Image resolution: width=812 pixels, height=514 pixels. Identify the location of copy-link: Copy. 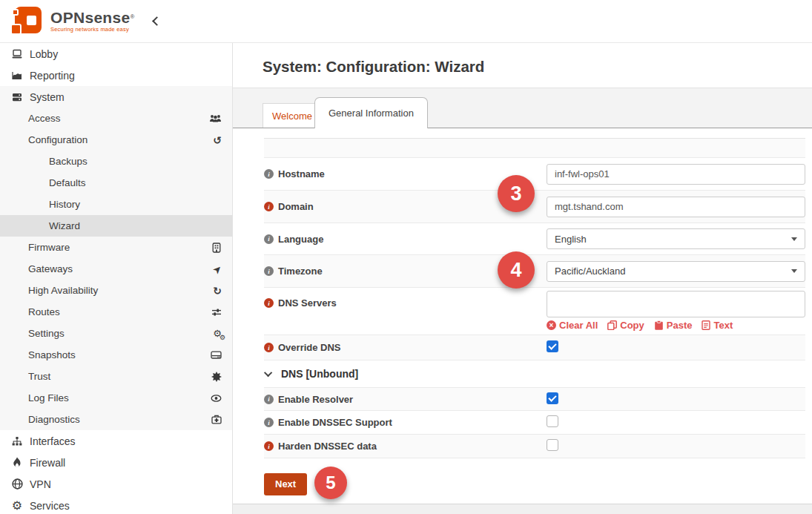
(626, 325).